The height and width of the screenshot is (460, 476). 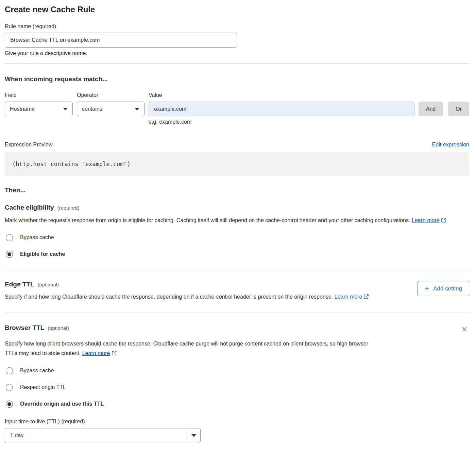 I want to click on rule-name-label: Rule name (required), so click(x=237, y=26).